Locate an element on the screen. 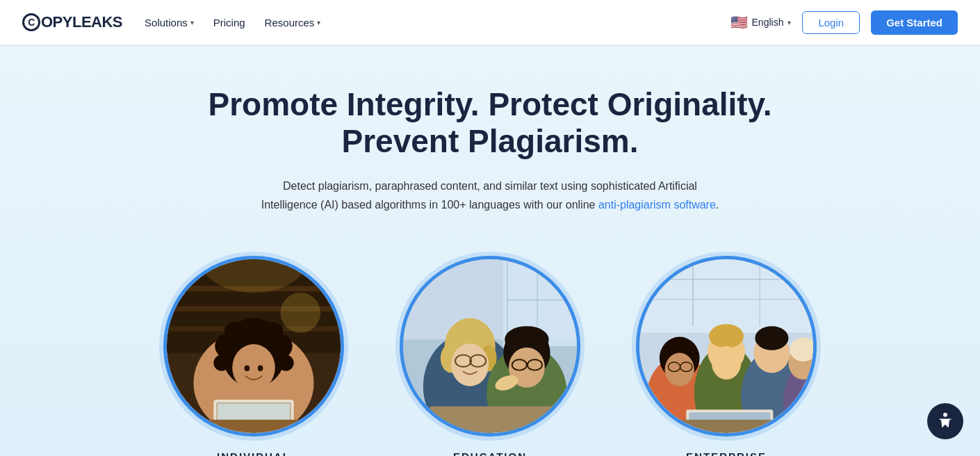 This screenshot has height=456, width=980. circle-card-education: EDUCATION is located at coordinates (490, 356).